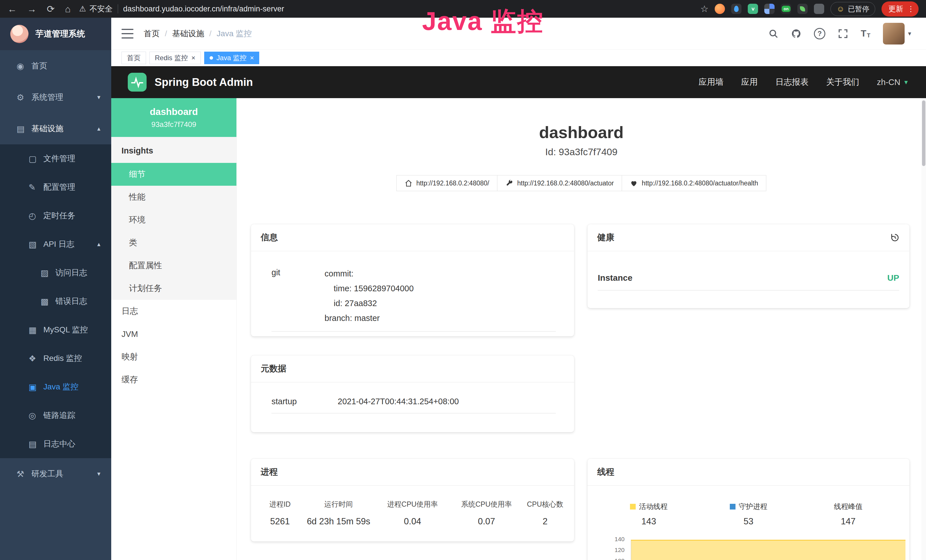 The width and height of the screenshot is (926, 560). What do you see at coordinates (174, 357) in the screenshot?
I see `instance-nav-mappings: 映射` at bounding box center [174, 357].